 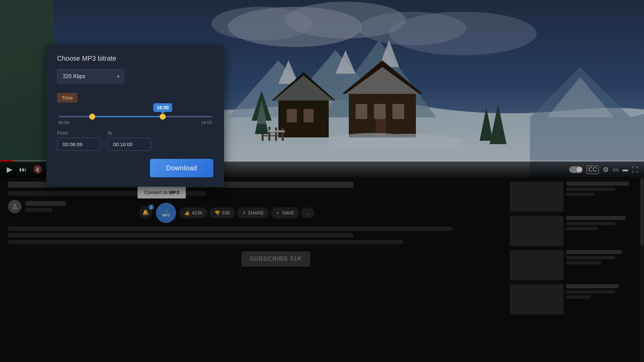 What do you see at coordinates (15, 206) in the screenshot?
I see `channel-avatar` at bounding box center [15, 206].